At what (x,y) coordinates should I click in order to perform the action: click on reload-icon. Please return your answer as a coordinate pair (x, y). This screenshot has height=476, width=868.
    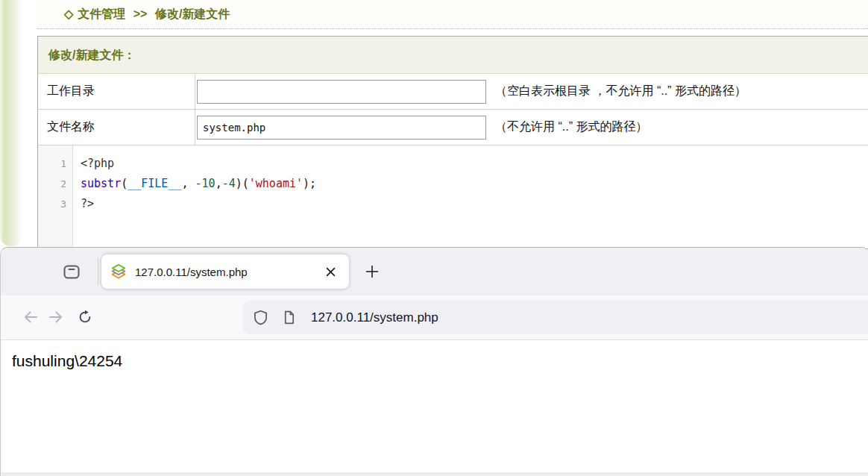
    Looking at the image, I should click on (85, 317).